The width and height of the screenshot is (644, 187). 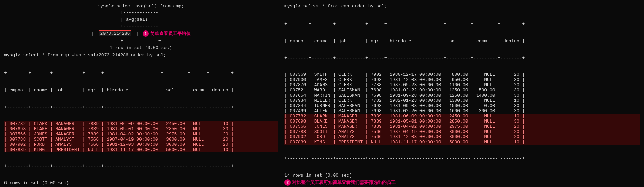 What do you see at coordinates (141, 134) in the screenshot?
I see `left-table-row: | 007566 | JONES | MANAGER | 7839 | 1981…` at bounding box center [141, 134].